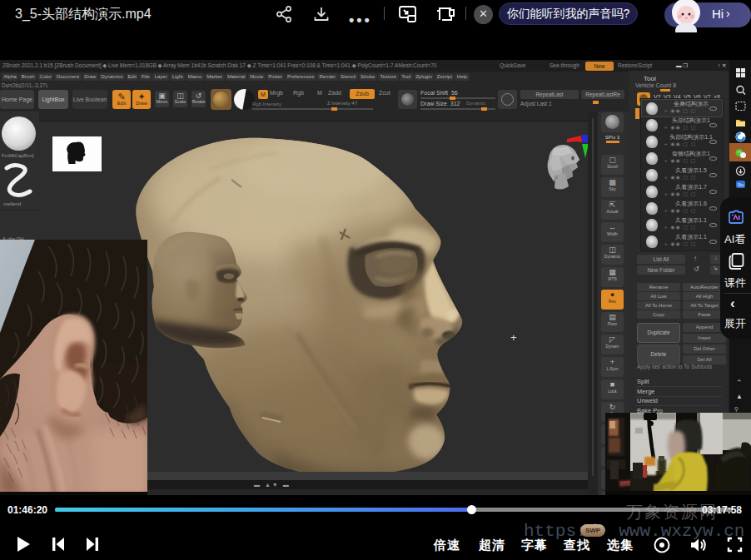  What do you see at coordinates (741, 185) in the screenshot?
I see `svg-text: Stu` at bounding box center [741, 185].